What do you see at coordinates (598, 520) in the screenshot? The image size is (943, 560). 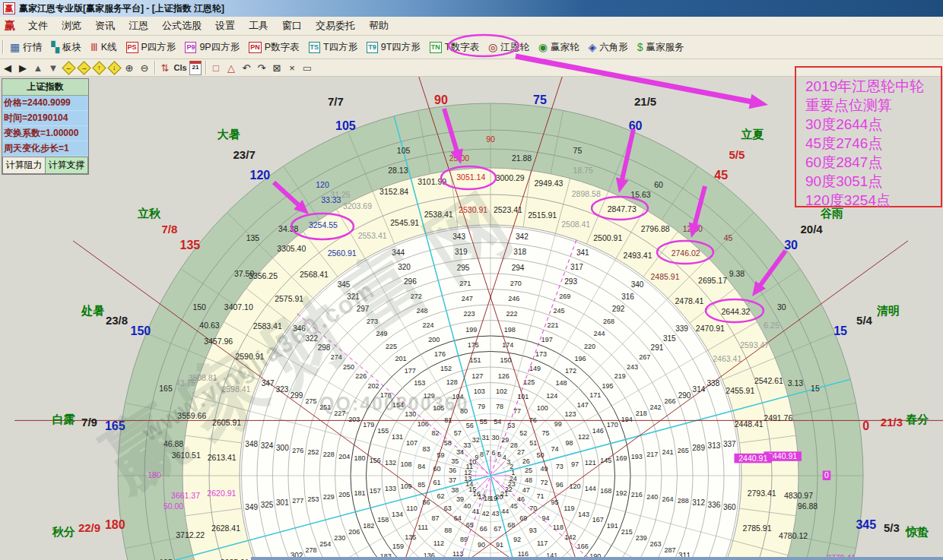 I see `wheel-number: 167` at bounding box center [598, 520].